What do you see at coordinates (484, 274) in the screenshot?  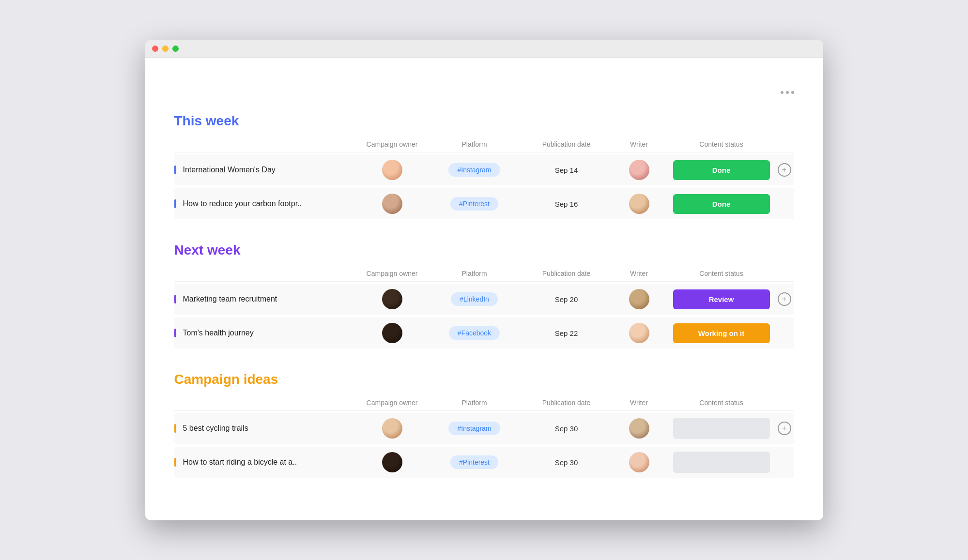 I see `table-header: Campaign ownerPlatformPublication dateWr…` at bounding box center [484, 274].